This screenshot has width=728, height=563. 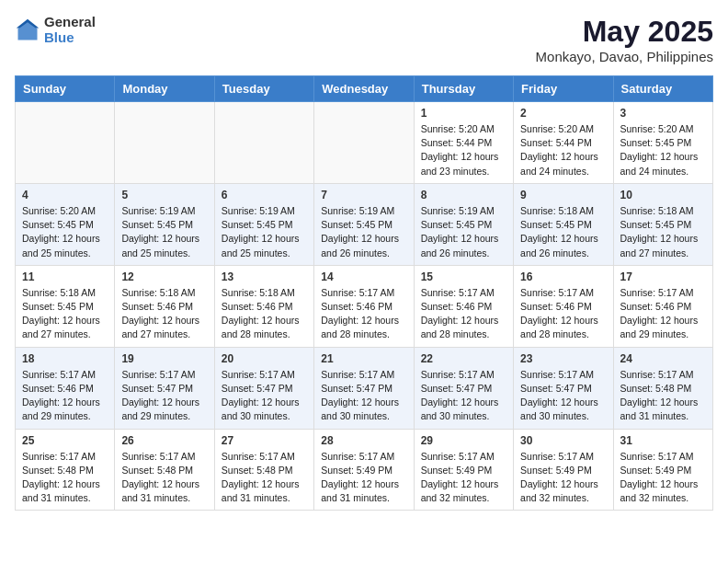 What do you see at coordinates (65, 305) in the screenshot?
I see `calendar-cell: 11Sunrise: 5:18 AMSunset: 5:45 PMDayligh…` at bounding box center [65, 305].